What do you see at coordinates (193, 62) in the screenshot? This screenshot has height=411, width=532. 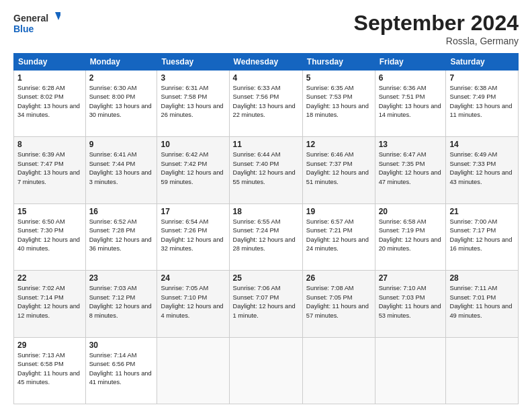 I see `col-tuesday: Tuesday` at bounding box center [193, 62].